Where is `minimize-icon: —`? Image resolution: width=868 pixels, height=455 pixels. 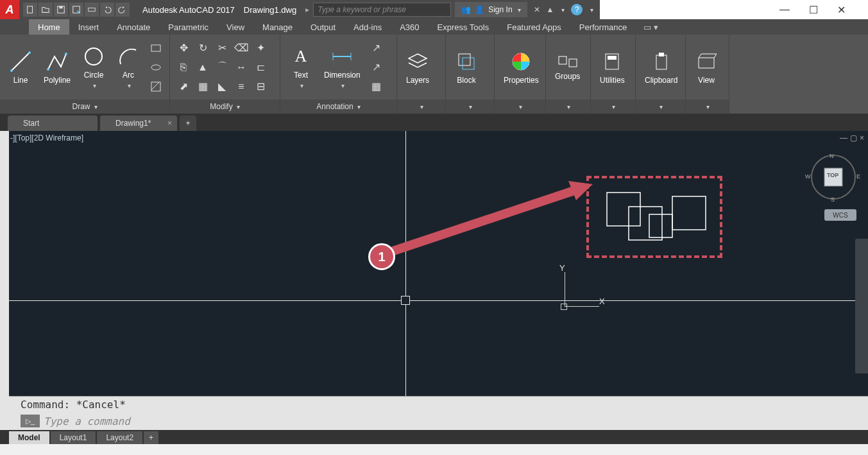
minimize-icon: — is located at coordinates (785, 10).